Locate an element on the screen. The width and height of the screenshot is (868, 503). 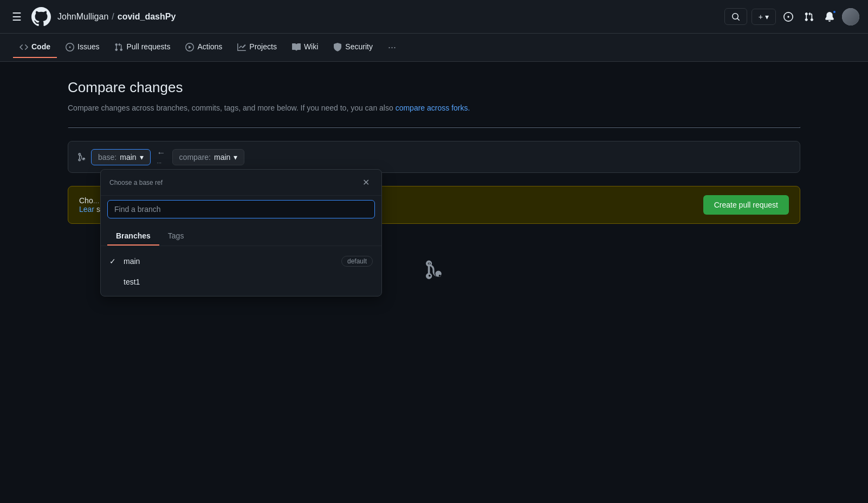
dropdown-tabs: Branches Tags is located at coordinates (241, 234).